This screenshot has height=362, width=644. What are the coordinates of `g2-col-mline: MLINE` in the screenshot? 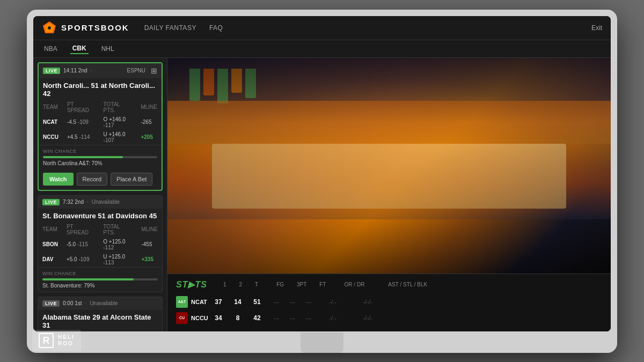 It's located at (149, 230).